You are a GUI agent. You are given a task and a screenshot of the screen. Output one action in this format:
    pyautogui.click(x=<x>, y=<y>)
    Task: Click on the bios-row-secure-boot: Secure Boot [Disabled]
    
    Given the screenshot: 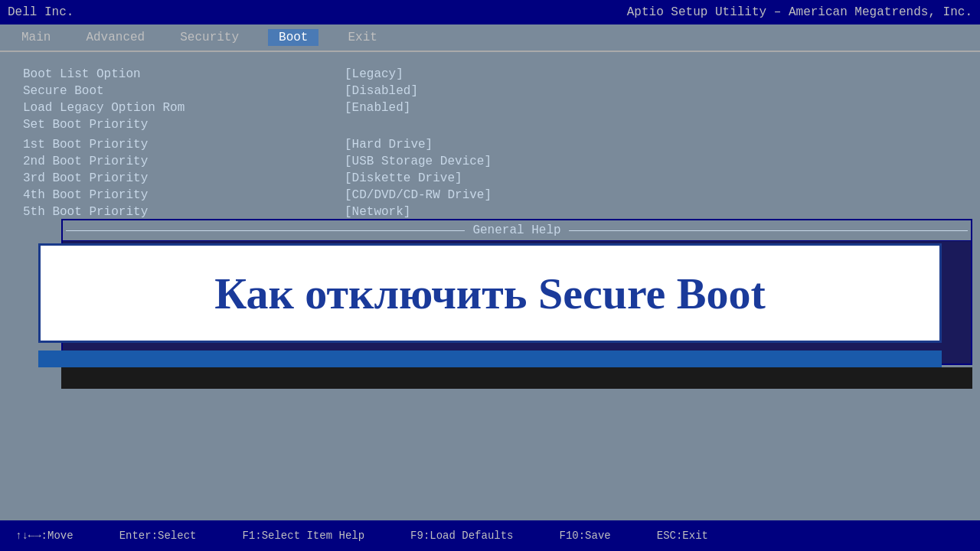 What is the action you would take?
    pyautogui.click(x=490, y=91)
    